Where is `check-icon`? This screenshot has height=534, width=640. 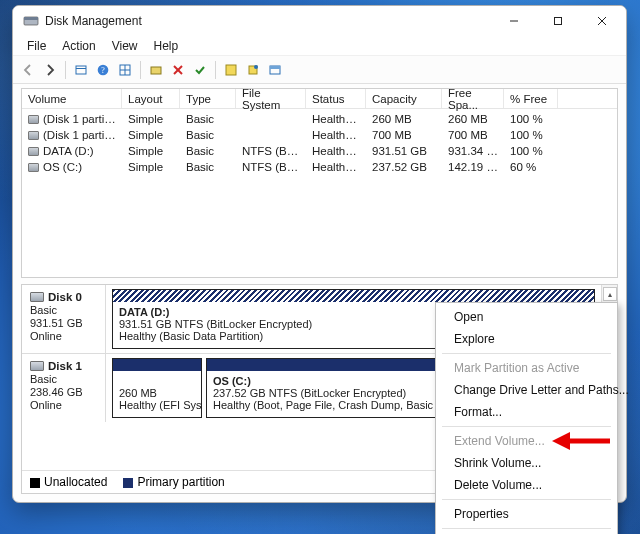
check-icon is located at coordinates (200, 70).